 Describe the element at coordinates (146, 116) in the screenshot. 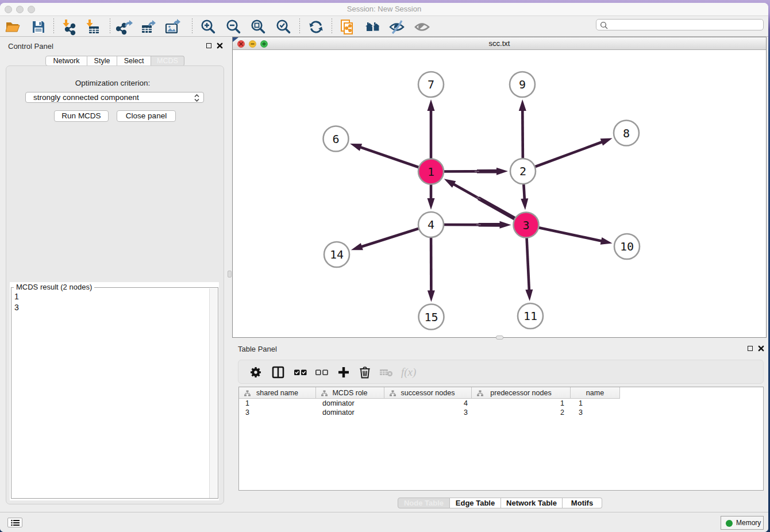

I see `close-panel-button: Close panel` at that location.